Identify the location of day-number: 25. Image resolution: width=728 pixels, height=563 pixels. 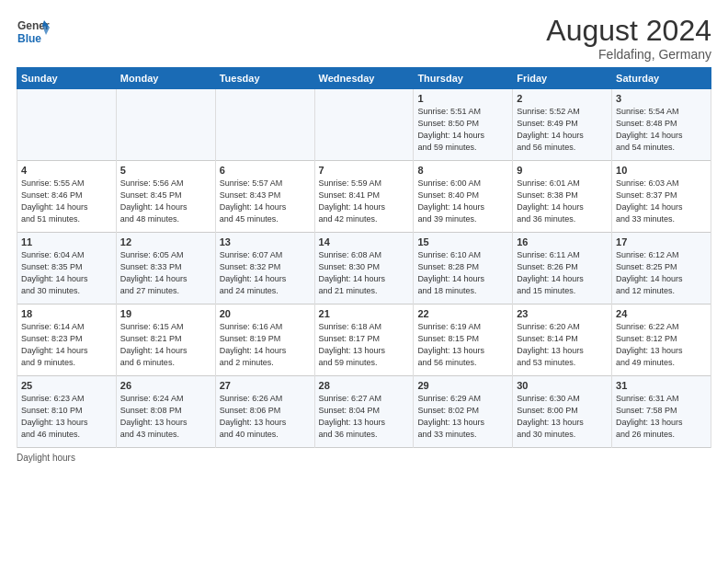
(66, 385).